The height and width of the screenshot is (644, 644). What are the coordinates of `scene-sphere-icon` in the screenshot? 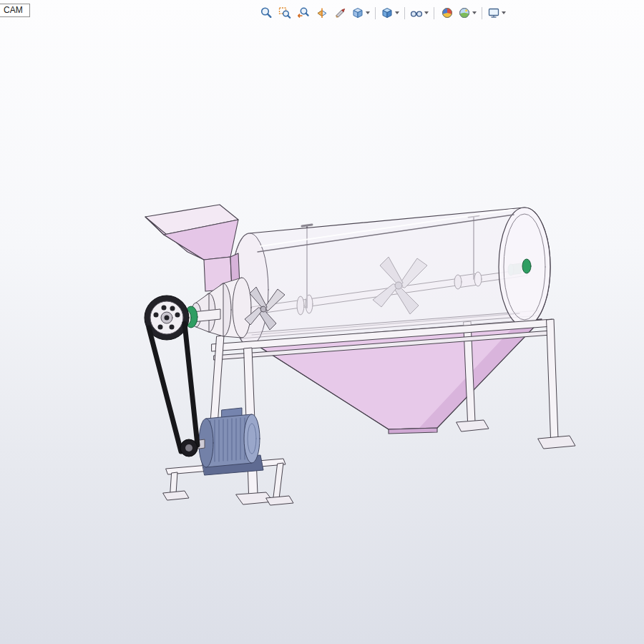 It's located at (464, 13).